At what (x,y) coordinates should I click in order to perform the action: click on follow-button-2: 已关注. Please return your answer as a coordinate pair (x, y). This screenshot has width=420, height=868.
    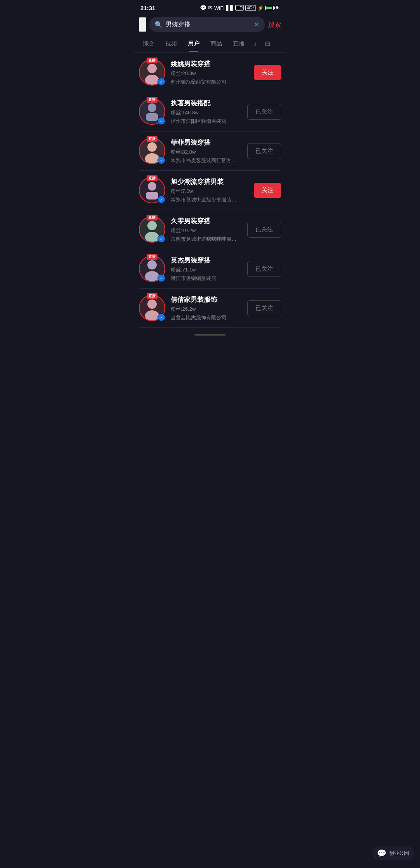
    Looking at the image, I should click on (264, 112).